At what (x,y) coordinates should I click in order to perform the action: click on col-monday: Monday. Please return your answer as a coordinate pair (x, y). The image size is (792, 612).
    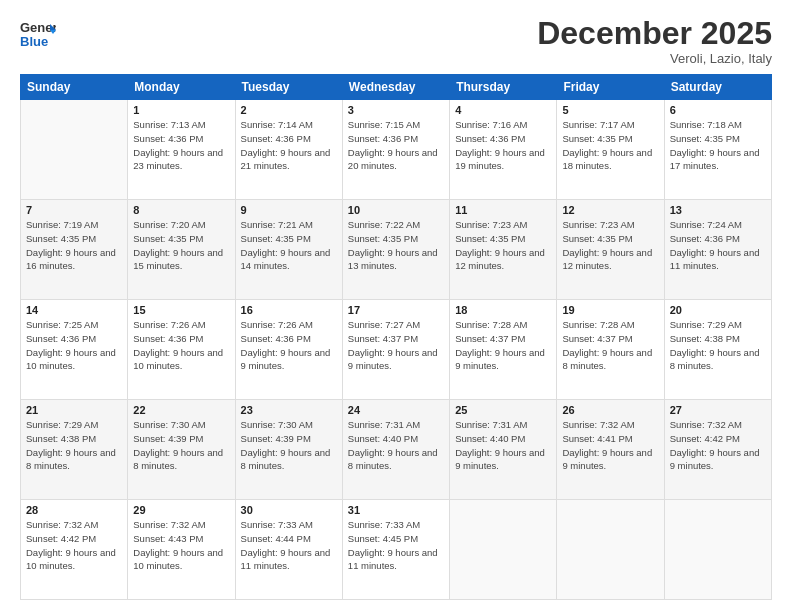
    Looking at the image, I should click on (182, 88).